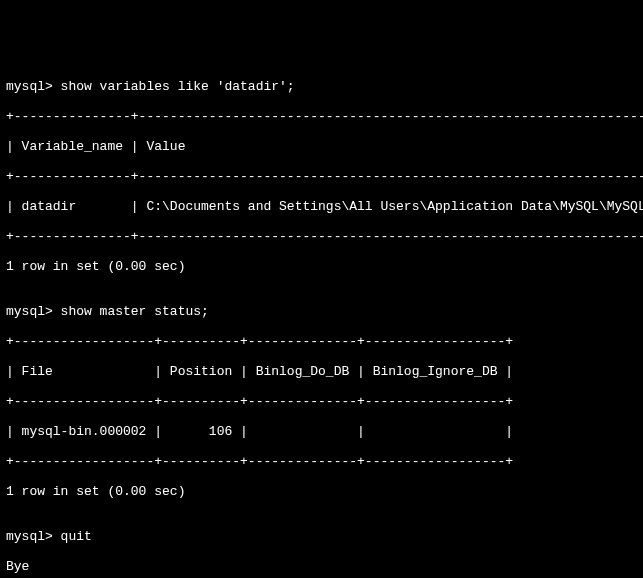  What do you see at coordinates (322, 312) in the screenshot?
I see `mysql-command-show-master: mysql> show master status;` at bounding box center [322, 312].